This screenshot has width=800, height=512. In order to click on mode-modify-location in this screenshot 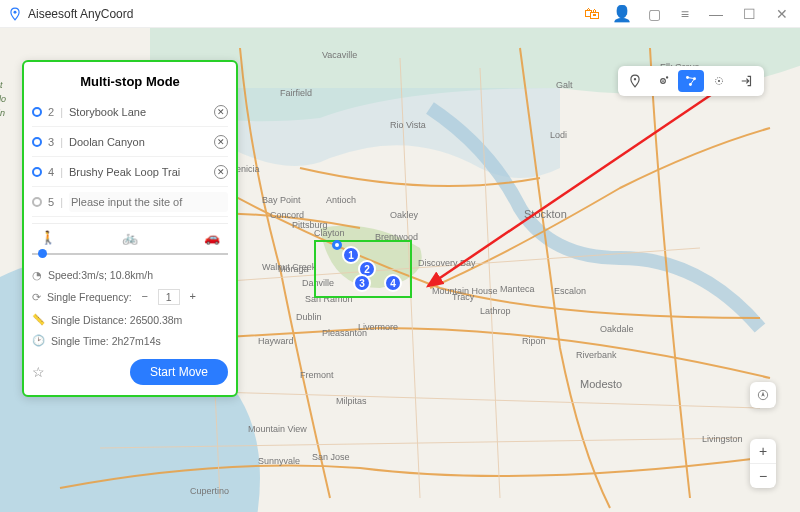, I will do `click(635, 81)`.